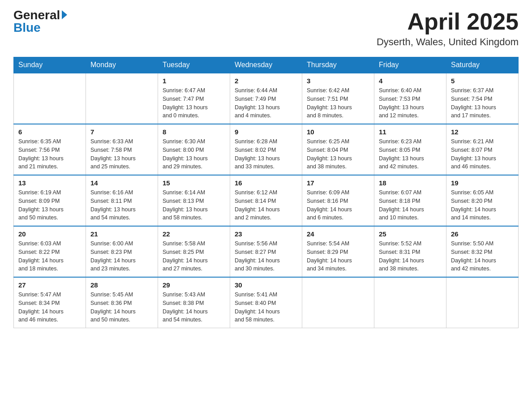 The height and width of the screenshot is (411, 532). I want to click on day-info: Sunrise: 5:47 AMSunset: 8:34 PMDaylight:…, so click(50, 307).